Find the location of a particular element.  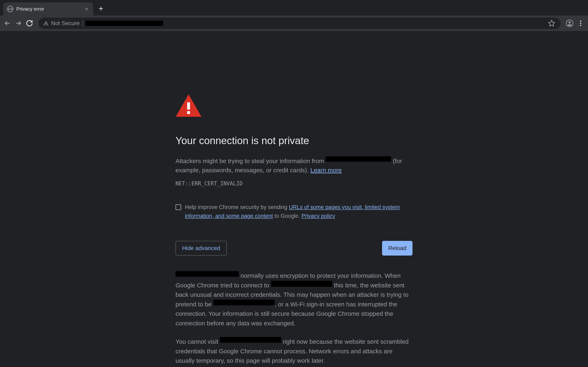

tab-bar: Privacy error is located at coordinates (294, 8).